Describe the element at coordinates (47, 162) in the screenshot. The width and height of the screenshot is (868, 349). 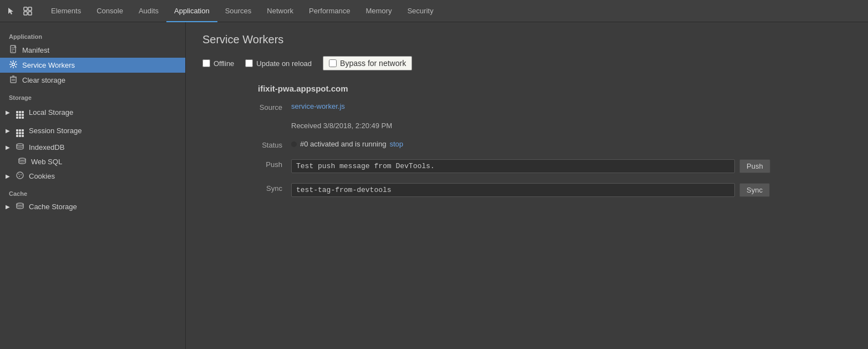
I see `sidebar-item-label-web-sql: Web SQL` at that location.